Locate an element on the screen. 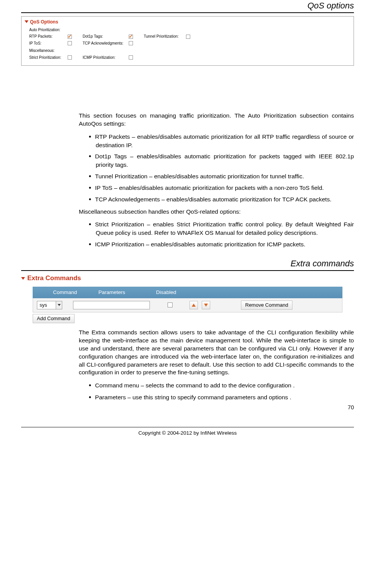 Image resolution: width=377 pixels, height=588 pixels. misc-label: Miscellaneous: is located at coordinates (190, 51).